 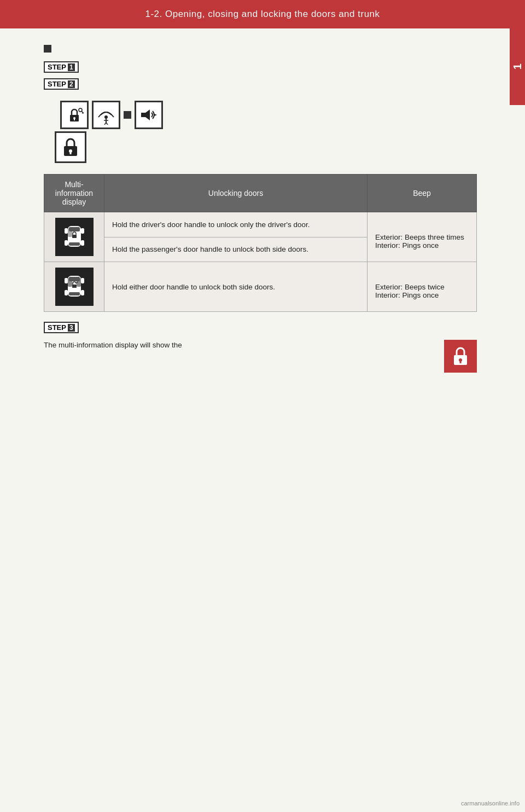 I want to click on separator-dot, so click(x=127, y=115).